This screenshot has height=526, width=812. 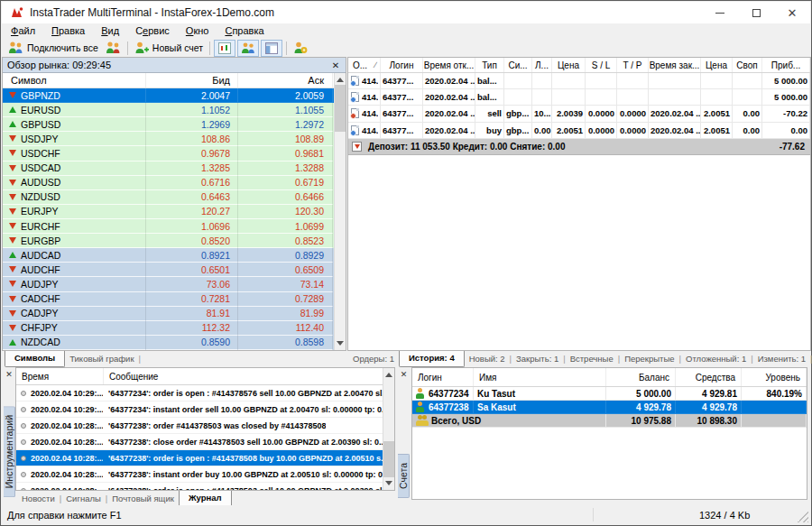 I want to click on orders-tab-2: История: 4, so click(x=431, y=359).